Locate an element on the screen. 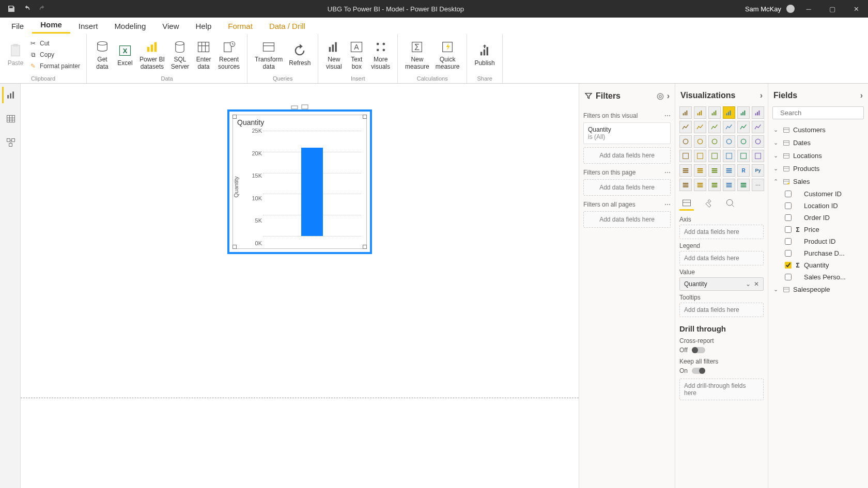 Image resolution: width=868 pixels, height=488 pixels. user-avatar-icon is located at coordinates (791, 9).